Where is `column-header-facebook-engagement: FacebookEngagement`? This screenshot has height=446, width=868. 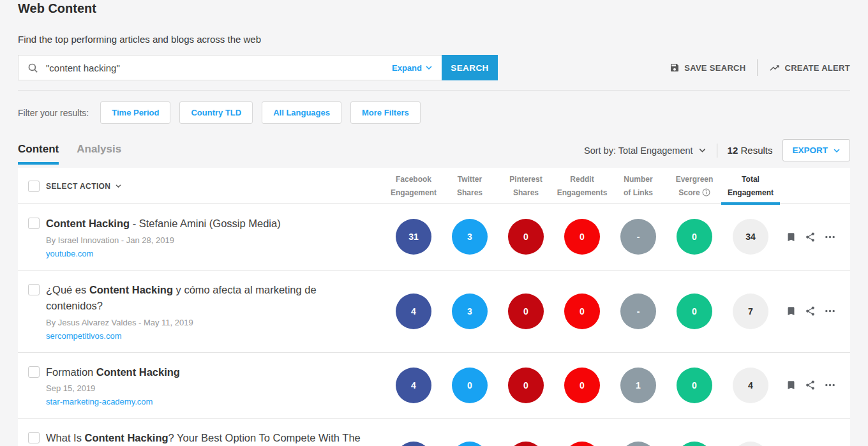
column-header-facebook-engagement: FacebookEngagement is located at coordinates (414, 186).